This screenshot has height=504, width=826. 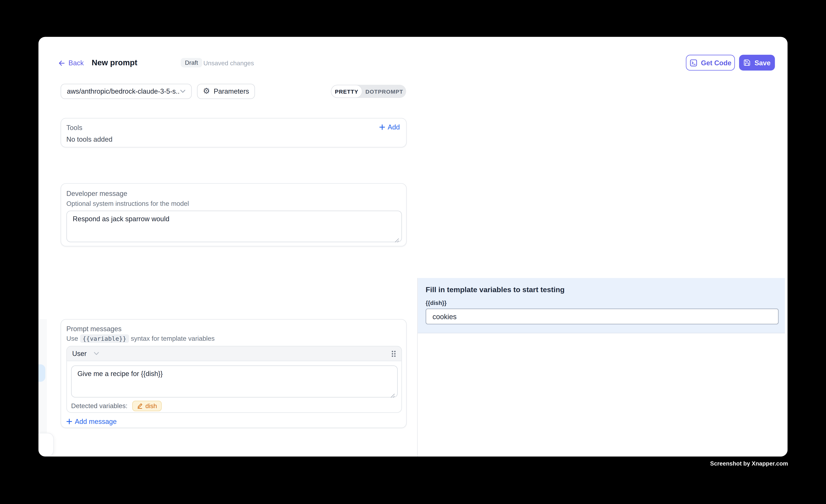 I want to click on get-code-button: Get Code, so click(x=710, y=63).